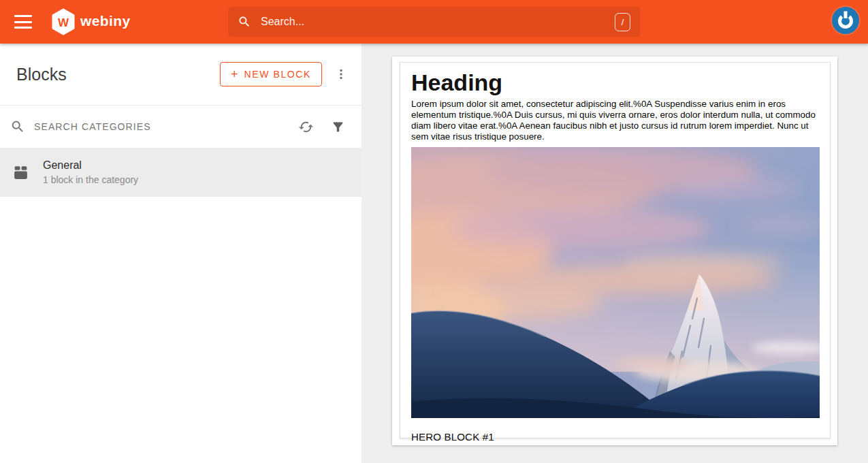 This screenshot has width=868, height=463. I want to click on slash-key-badge: /, so click(622, 22).